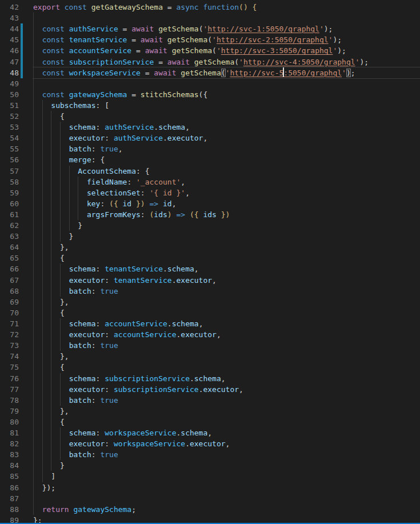 This screenshot has width=420, height=524. I want to click on code-line: 86 });, so click(210, 488).